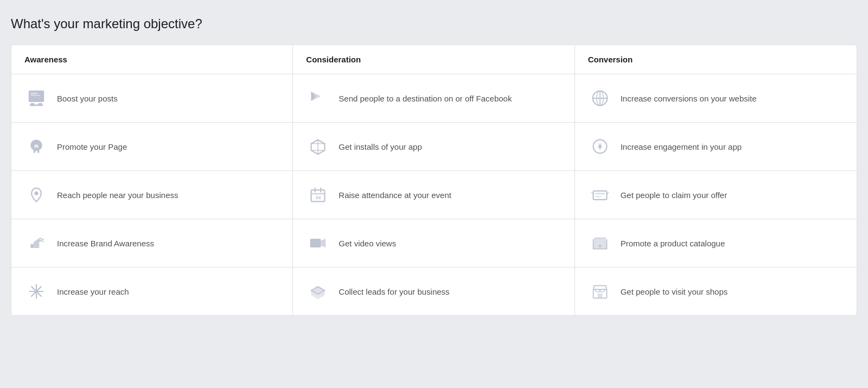 The width and height of the screenshot is (868, 388). What do you see at coordinates (434, 60) in the screenshot?
I see `header-consideration: Consideration` at bounding box center [434, 60].